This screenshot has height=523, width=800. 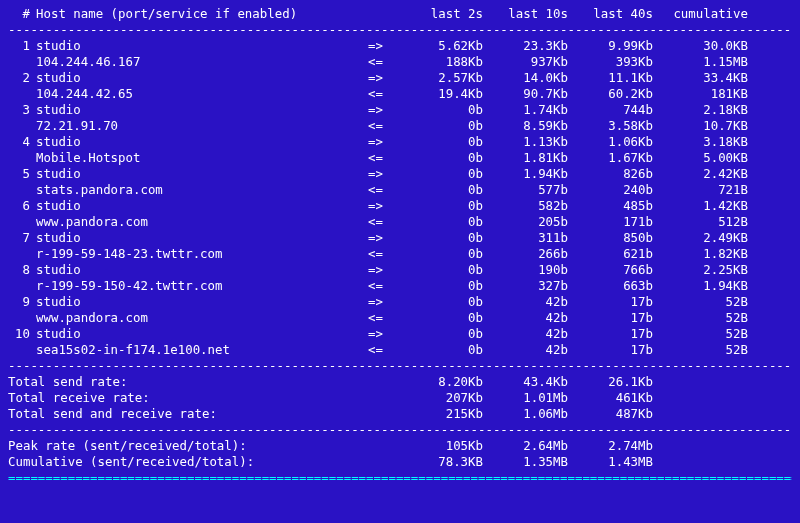 I want to click on row-last10s: 311b, so click(x=526, y=238).